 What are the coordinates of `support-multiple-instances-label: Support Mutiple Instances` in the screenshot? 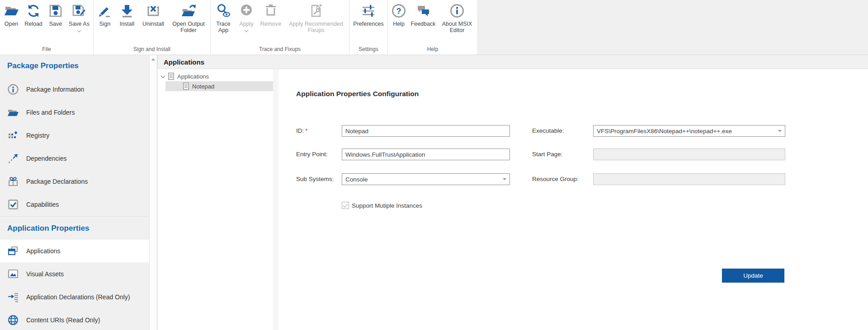 It's located at (387, 206).